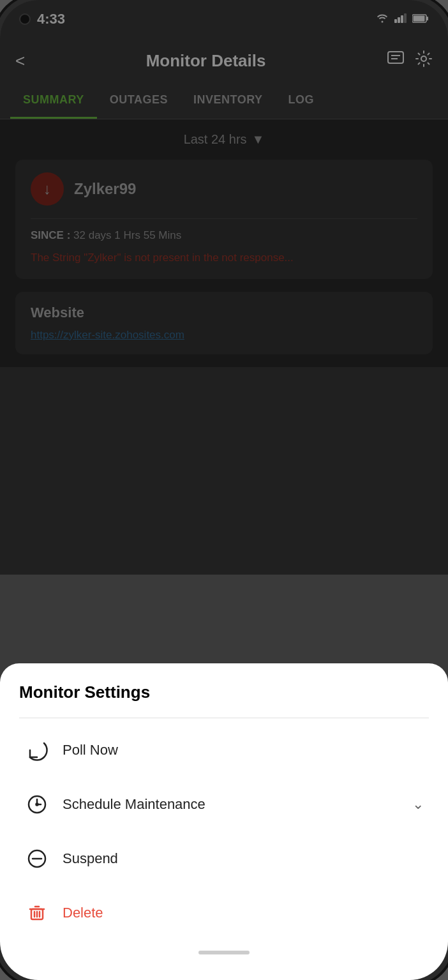 Image resolution: width=448 pixels, height=980 pixels. I want to click on tab-inventory: INVENTORY, so click(228, 101).